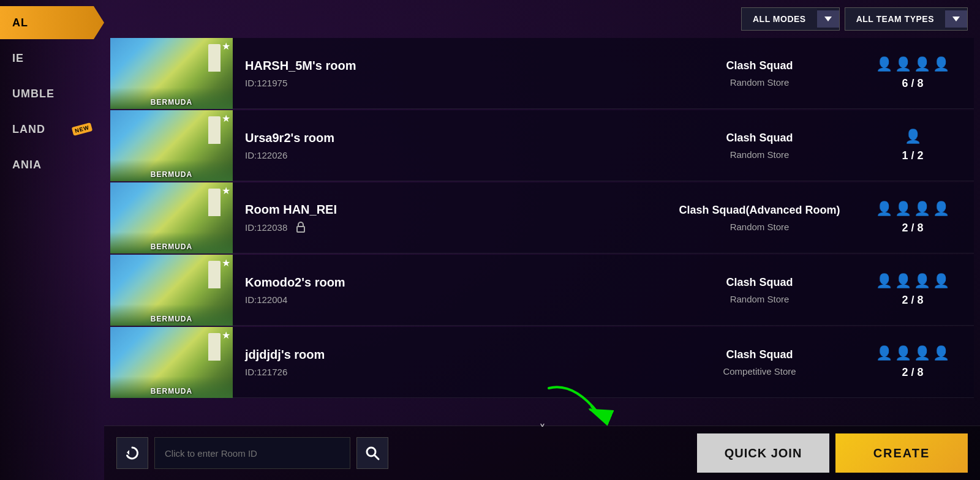  What do you see at coordinates (52, 94) in the screenshot?
I see `sidebar-item-umble: UMBLE` at bounding box center [52, 94].